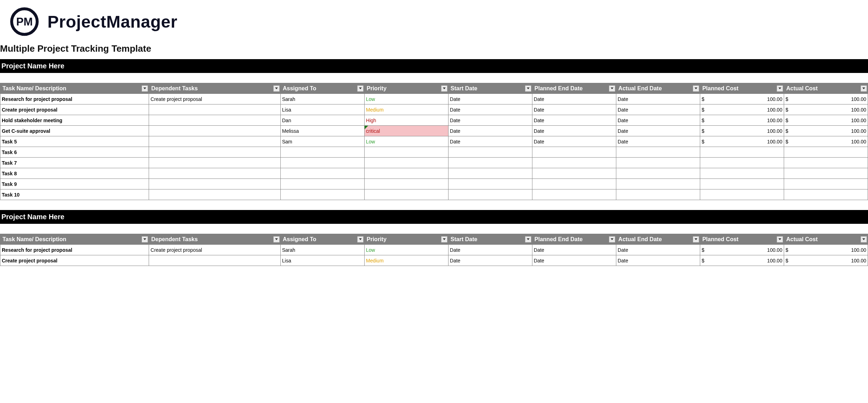 This screenshot has height=403, width=868. What do you see at coordinates (406, 131) in the screenshot?
I see `cell-priority: critical` at bounding box center [406, 131].